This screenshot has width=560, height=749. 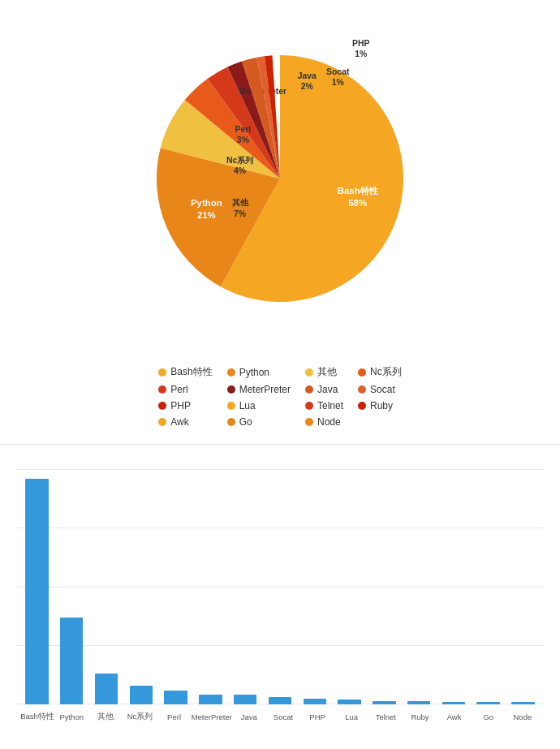 I want to click on legend-label: Awk, so click(x=179, y=422).